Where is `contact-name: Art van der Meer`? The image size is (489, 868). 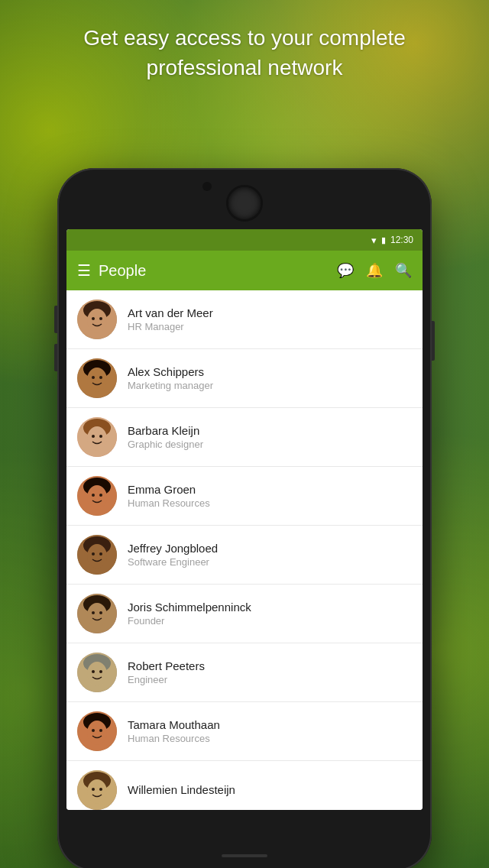
contact-name: Art van der Meer is located at coordinates (270, 313).